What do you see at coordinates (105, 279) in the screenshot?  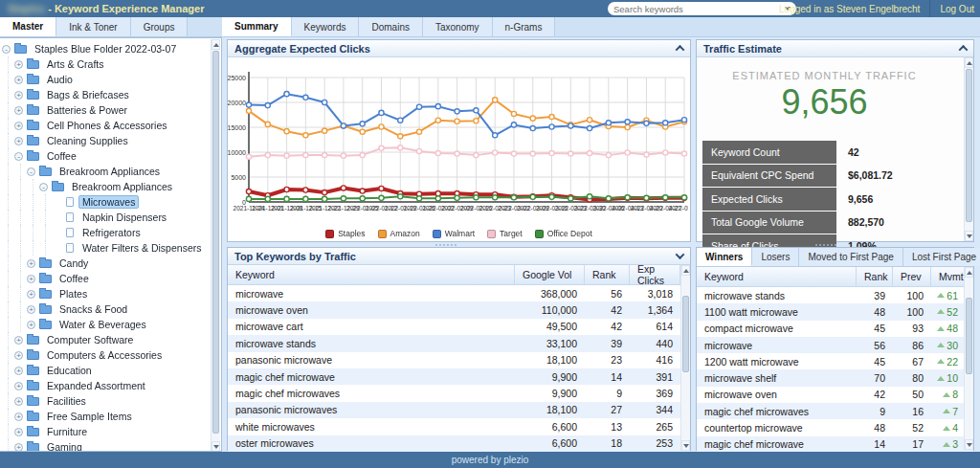 I see `tree-item-coffee: +Coffee` at bounding box center [105, 279].